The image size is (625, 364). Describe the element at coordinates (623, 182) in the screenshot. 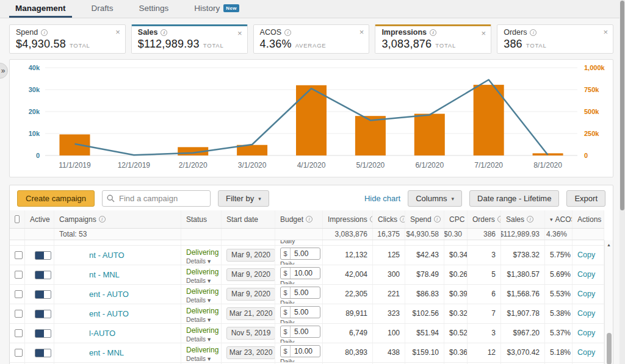

I see `page-scrollbar` at that location.